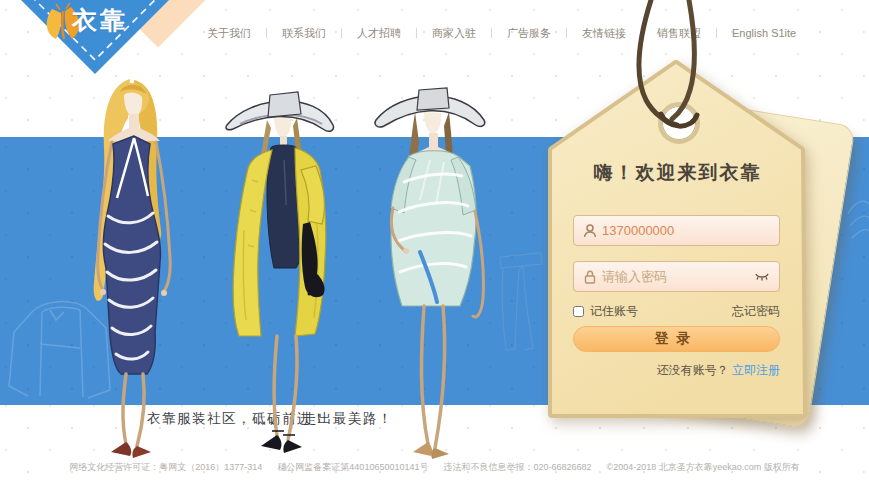 Image resolution: width=869 pixels, height=487 pixels. I want to click on remember-forgot-row: 记住账号 忘记密码, so click(676, 312).